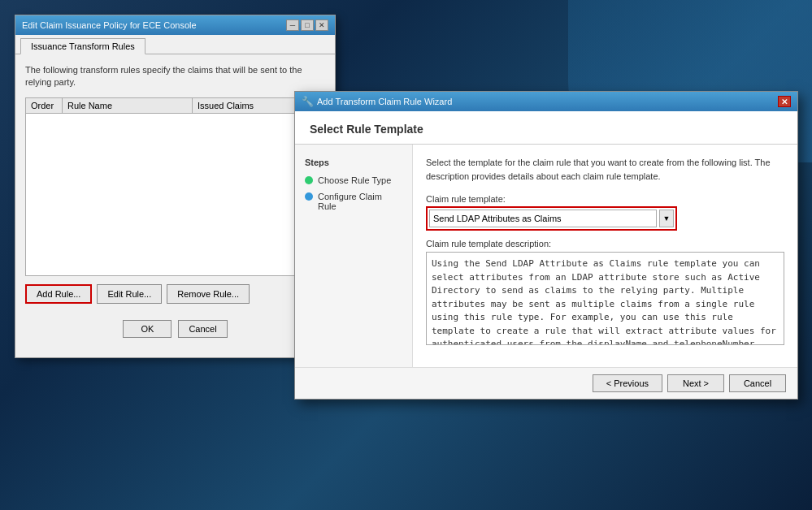  I want to click on rule-buttons: Add Rule... Edit Rule... Remove Rule..., so click(176, 294).